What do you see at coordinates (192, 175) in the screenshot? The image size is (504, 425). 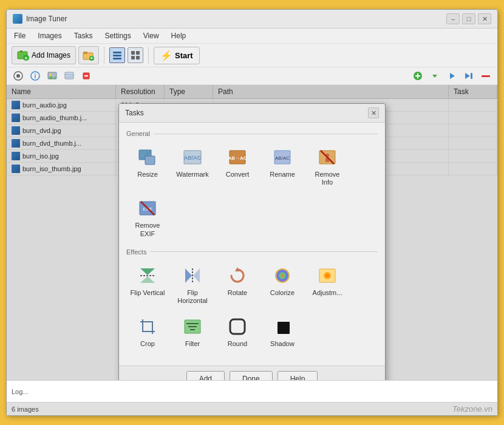 I see `task-label-watermark: Watermark` at bounding box center [192, 175].